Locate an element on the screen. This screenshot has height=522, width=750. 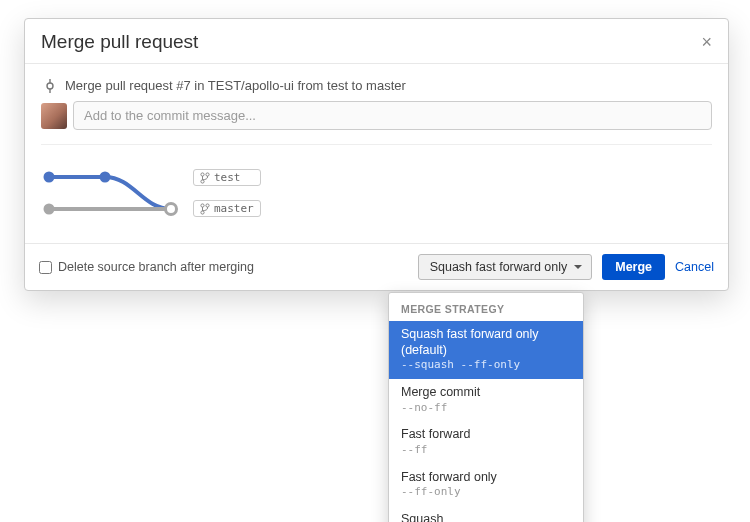
dialog-title: Merge pull request is located at coordinates (120, 42).